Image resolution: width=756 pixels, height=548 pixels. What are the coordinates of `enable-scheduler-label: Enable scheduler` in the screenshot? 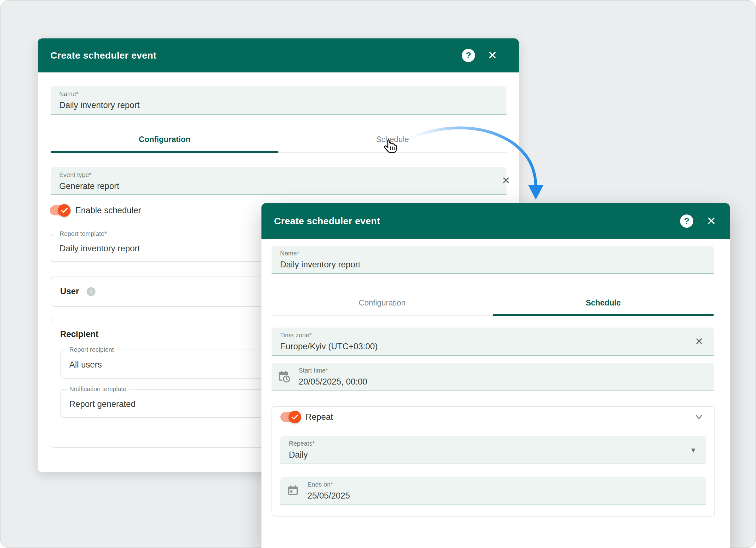 It's located at (108, 211).